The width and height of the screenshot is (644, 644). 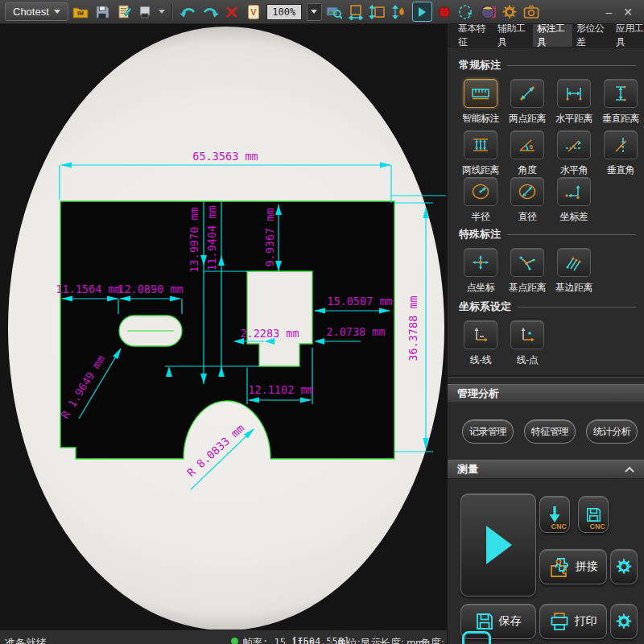 What do you see at coordinates (621, 93) in the screenshot?
I see `tool-vertical-distance` at bounding box center [621, 93].